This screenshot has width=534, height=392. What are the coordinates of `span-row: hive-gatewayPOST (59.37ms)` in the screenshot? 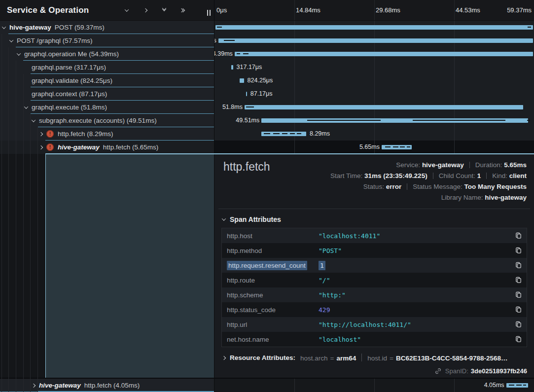 It's located at (267, 28).